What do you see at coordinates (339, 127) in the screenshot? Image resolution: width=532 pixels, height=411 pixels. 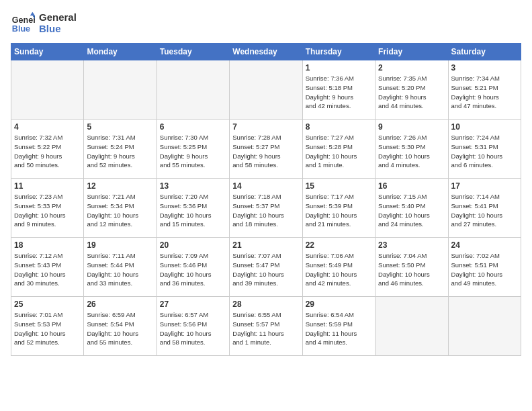 I see `day-number: 8` at bounding box center [339, 127].